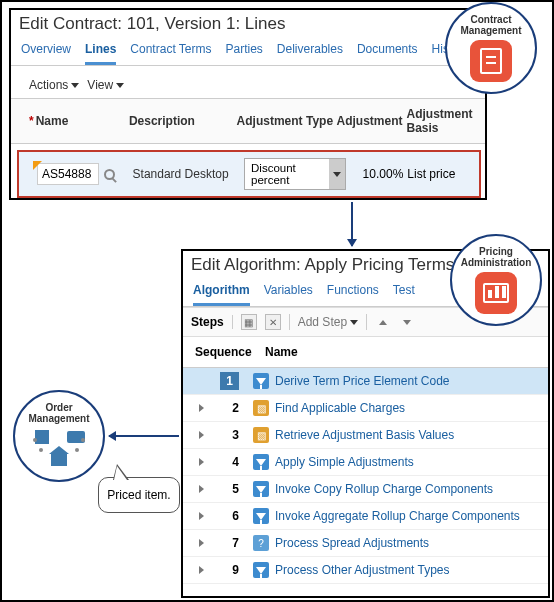 The width and height of the screenshot is (554, 602). Describe the element at coordinates (491, 48) in the screenshot. I see `badge-contract-management: Contract Management` at that location.